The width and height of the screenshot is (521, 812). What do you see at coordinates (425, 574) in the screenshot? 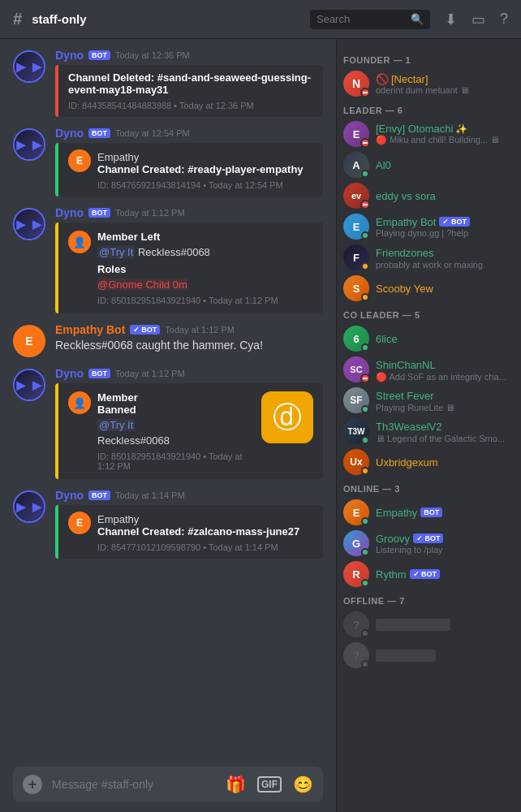
I see `bot-badge: ✓ BOT` at bounding box center [425, 574].